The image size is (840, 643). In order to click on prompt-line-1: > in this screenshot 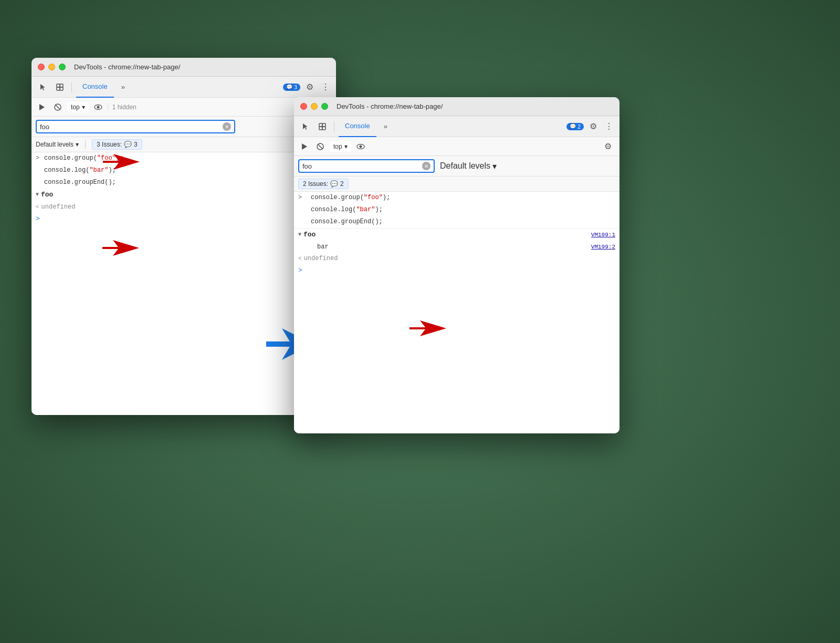, I will do `click(184, 219)`.